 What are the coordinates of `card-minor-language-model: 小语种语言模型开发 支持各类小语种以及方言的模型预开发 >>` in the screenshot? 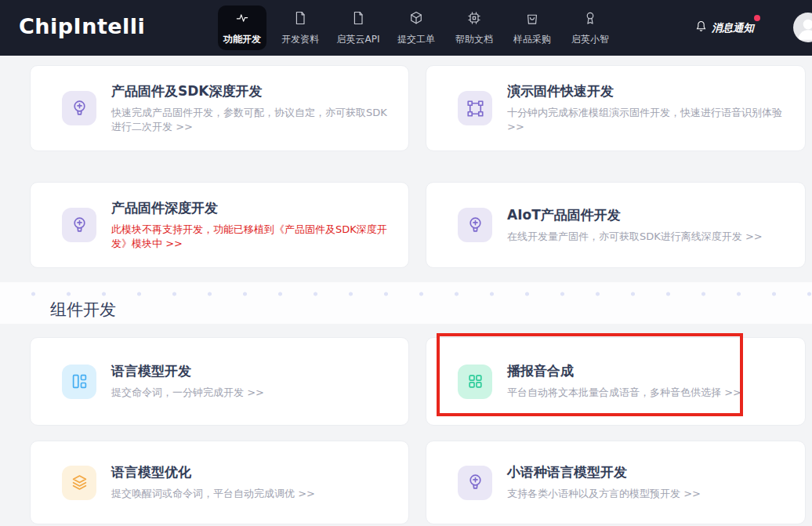 It's located at (616, 483).